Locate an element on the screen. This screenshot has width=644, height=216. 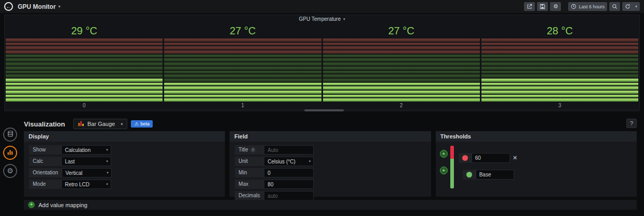
zoom-out-time-button is located at coordinates (615, 6).